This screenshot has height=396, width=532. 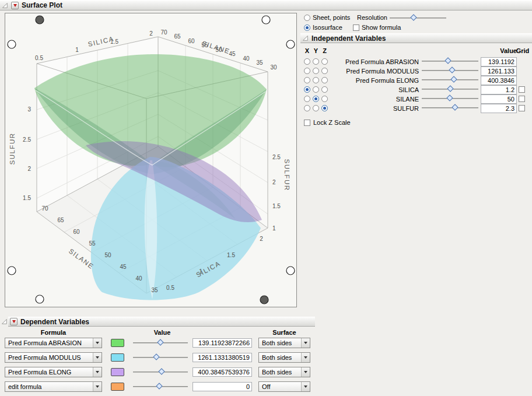 I want to click on handle-left-lower, so click(x=12, y=271).